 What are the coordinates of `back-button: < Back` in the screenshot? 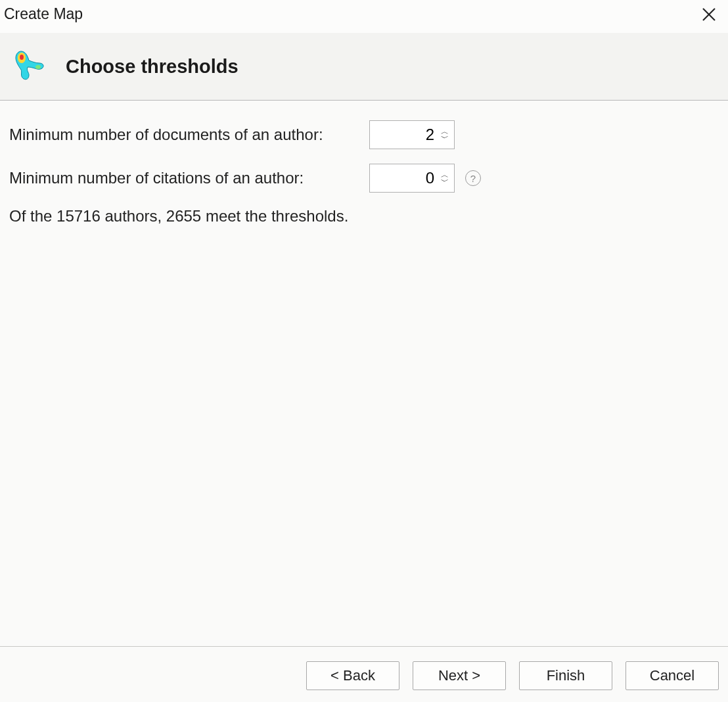 It's located at (353, 676).